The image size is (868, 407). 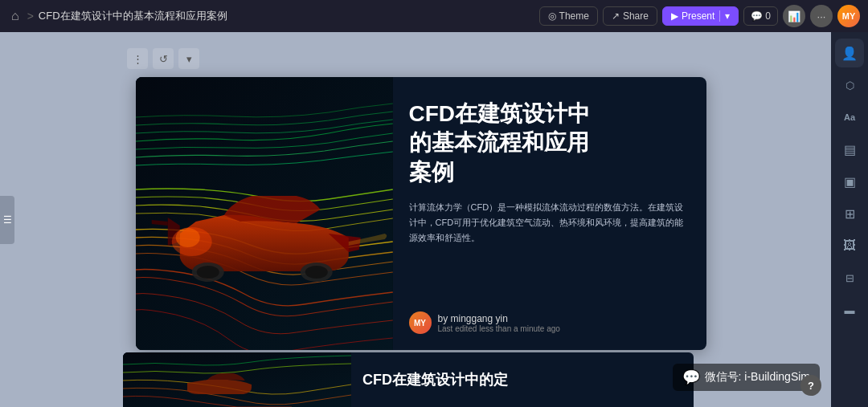 I want to click on table-icon: ⊟, so click(x=850, y=278).